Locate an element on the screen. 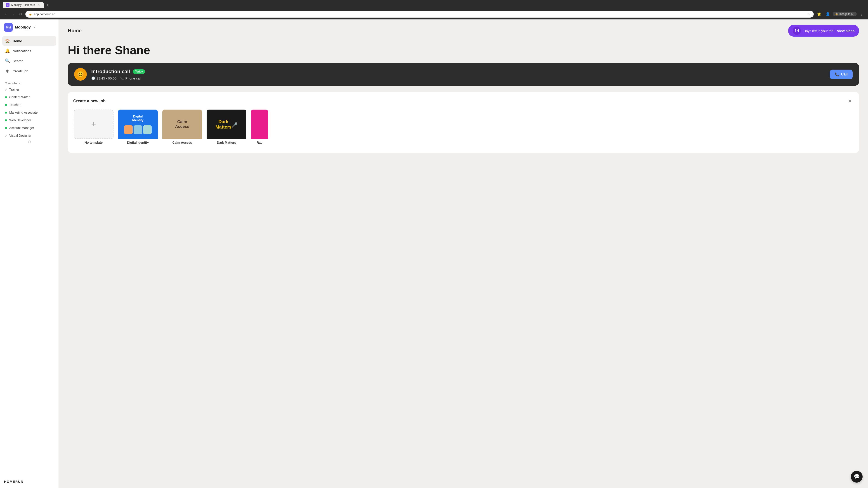 This screenshot has height=488, width=868. sidebar-item-create-job: ⊕ Create job is located at coordinates (29, 71).